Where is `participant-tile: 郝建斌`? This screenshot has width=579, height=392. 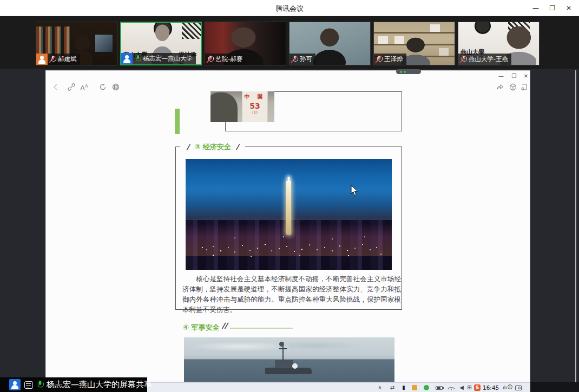
participant-tile: 郝建斌 is located at coordinates (77, 43).